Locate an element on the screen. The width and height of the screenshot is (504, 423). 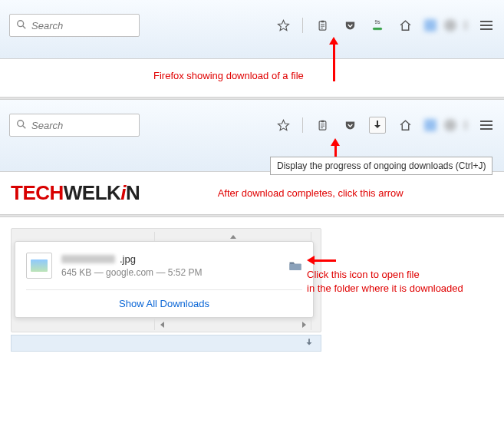
show-all-downloads-link: Show All Downloads is located at coordinates (164, 304).